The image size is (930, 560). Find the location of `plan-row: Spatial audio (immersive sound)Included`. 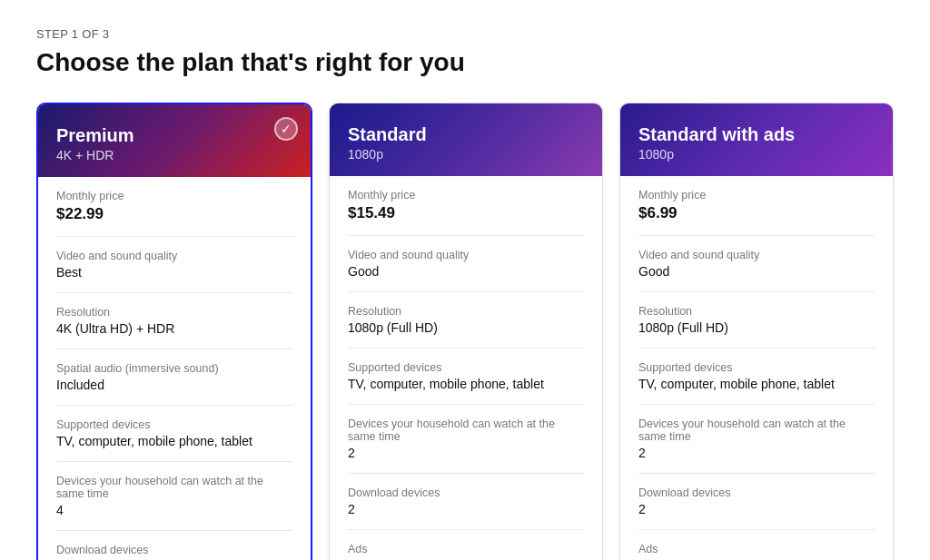

plan-row: Spatial audio (immersive sound)Included is located at coordinates (174, 378).